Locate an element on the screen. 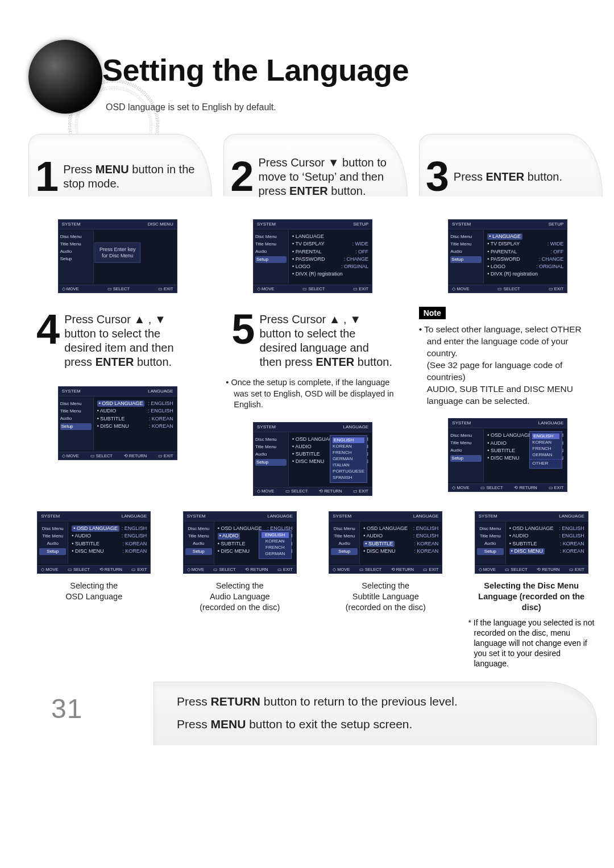 Image resolution: width=614 pixels, height=868 pixels. grid-cell-audio: SYSTEMLANGUAGE Disc MenuTitle MenuAudioS… is located at coordinates (240, 590).